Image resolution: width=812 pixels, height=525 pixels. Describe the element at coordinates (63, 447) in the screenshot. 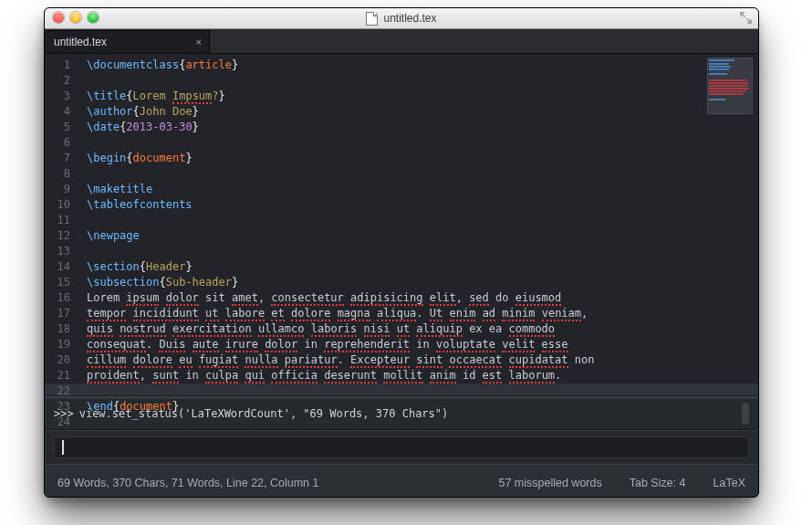

I see `text-caret` at that location.